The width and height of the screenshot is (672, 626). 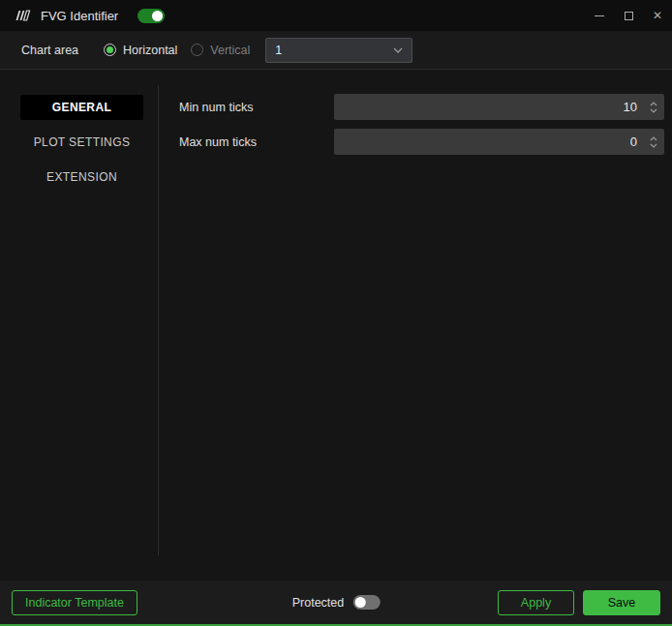 What do you see at coordinates (500, 106) in the screenshot?
I see `min-num-ticks-field-wrap` at bounding box center [500, 106].